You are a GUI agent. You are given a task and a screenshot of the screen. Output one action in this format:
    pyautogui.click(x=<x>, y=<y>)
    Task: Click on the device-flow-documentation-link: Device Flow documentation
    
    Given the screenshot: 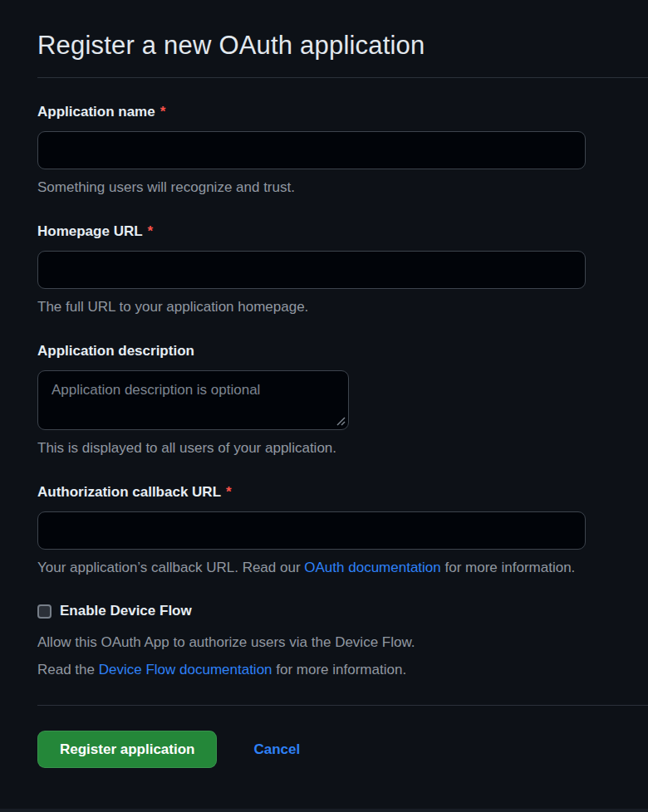 What is the action you would take?
    pyautogui.click(x=186, y=669)
    